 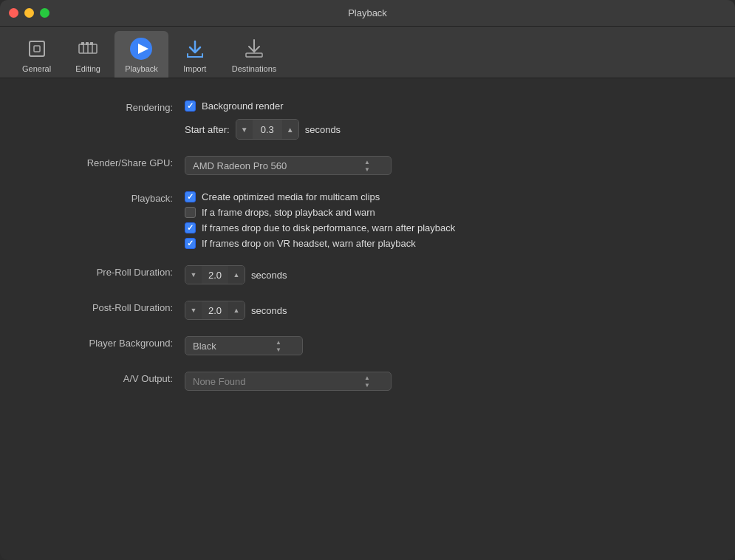 What do you see at coordinates (37, 55) in the screenshot?
I see `toolbar-item-general: General` at bounding box center [37, 55].